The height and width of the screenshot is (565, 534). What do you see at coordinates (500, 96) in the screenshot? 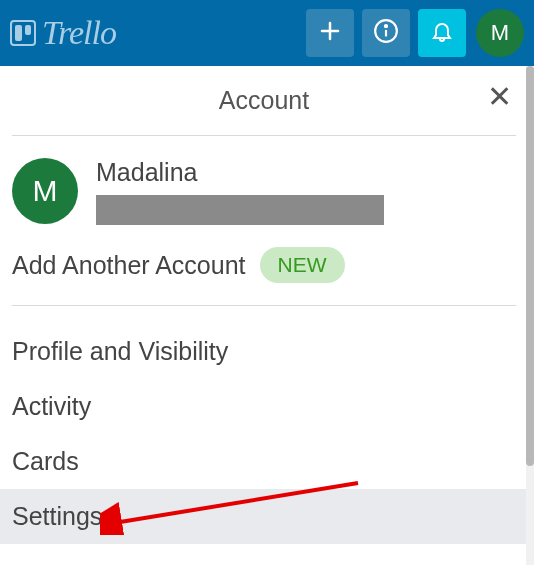
I see `close-icon: ✕` at bounding box center [500, 96].